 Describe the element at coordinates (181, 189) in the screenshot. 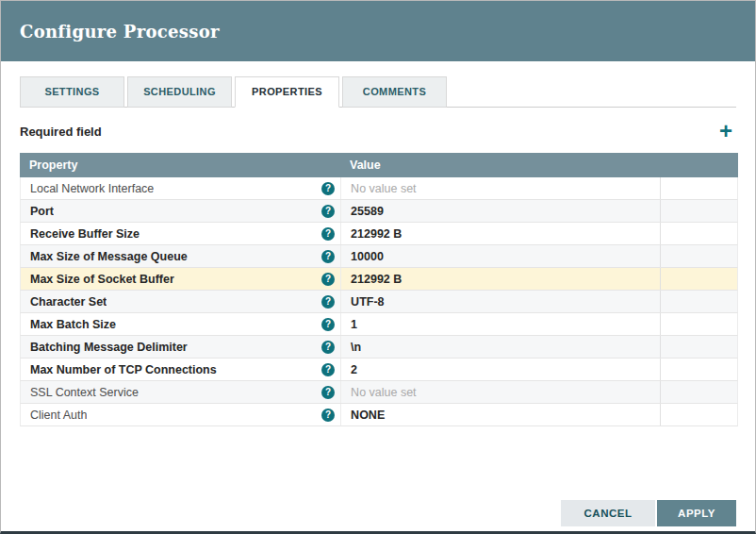

I see `property-cell: Local Network Interface?` at that location.